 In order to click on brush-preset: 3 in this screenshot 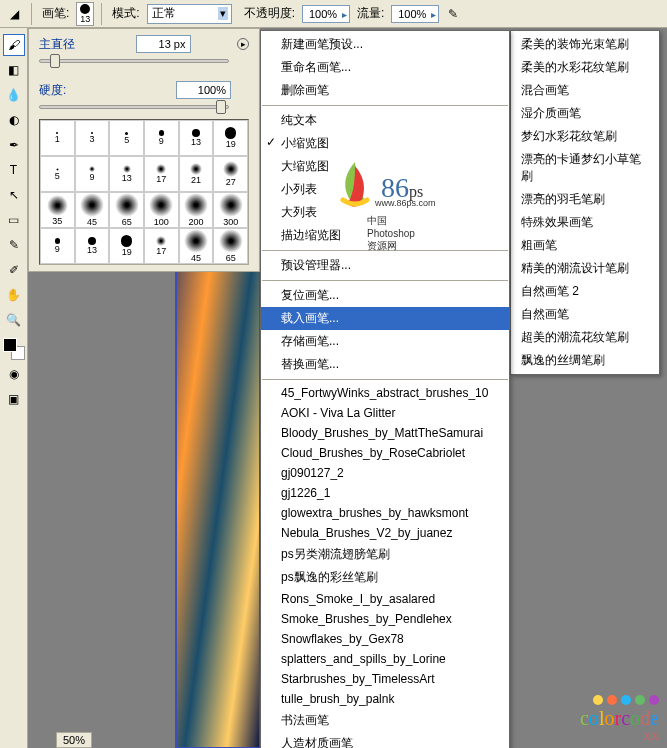, I will do `click(92, 138)`.